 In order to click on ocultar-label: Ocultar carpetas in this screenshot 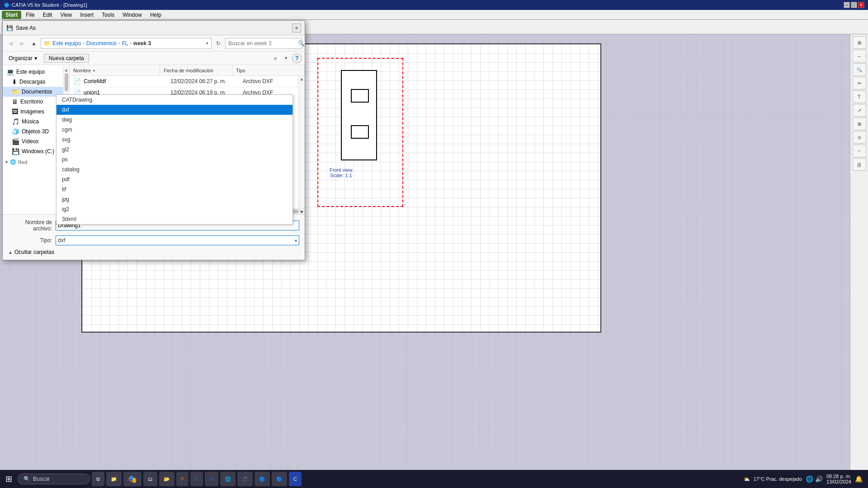, I will do `click(34, 252)`.